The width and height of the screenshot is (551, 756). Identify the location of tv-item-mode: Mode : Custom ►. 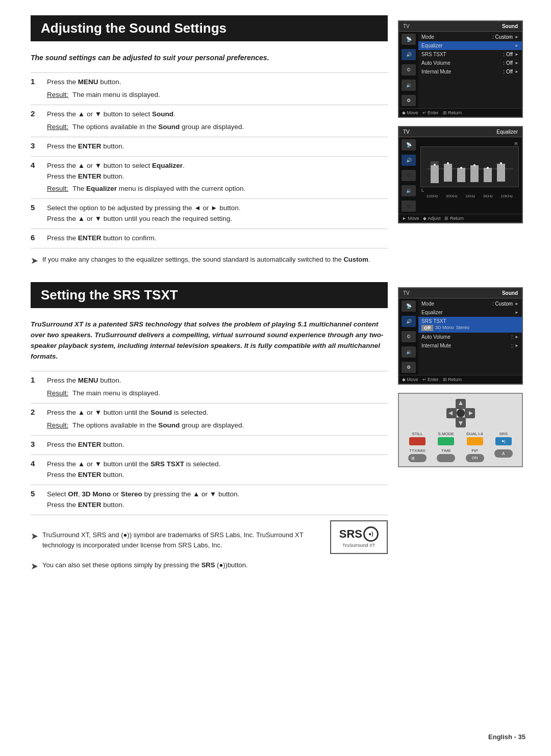
(470, 37).